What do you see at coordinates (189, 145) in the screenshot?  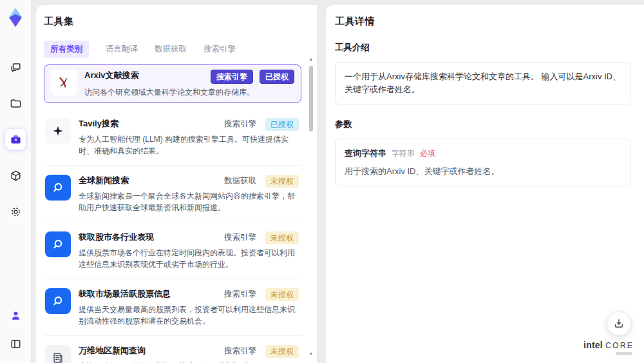 I see `tool-description: 专为人工智能代理 (LLM) 构建的搜索引擎工具。可快速提供实时、准确和真实的结…` at bounding box center [189, 145].